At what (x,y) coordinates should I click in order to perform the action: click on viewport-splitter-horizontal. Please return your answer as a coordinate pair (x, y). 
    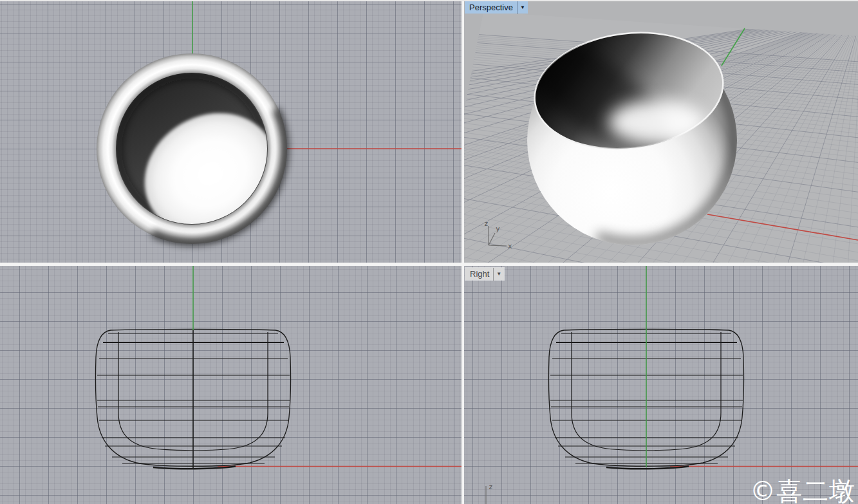
    Looking at the image, I should click on (429, 264).